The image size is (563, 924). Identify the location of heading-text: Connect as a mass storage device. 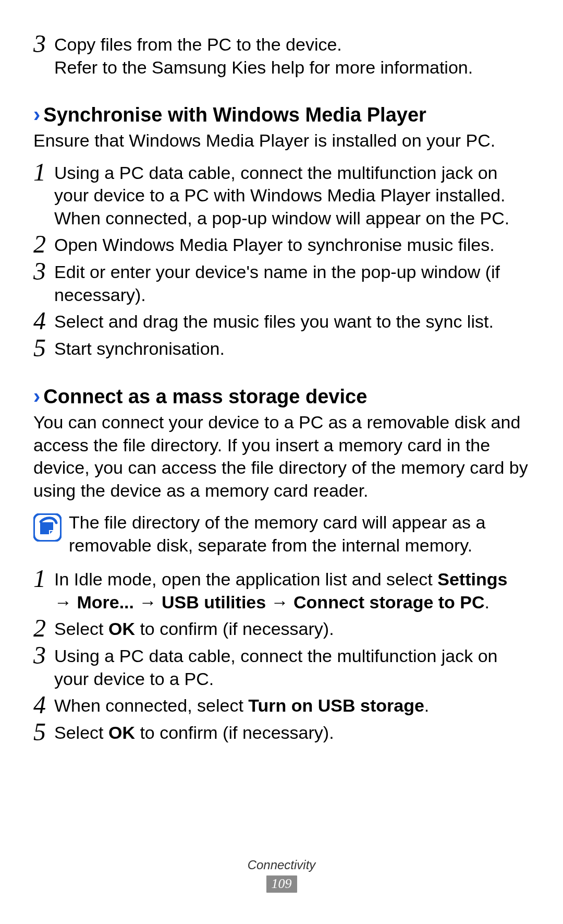
(205, 397).